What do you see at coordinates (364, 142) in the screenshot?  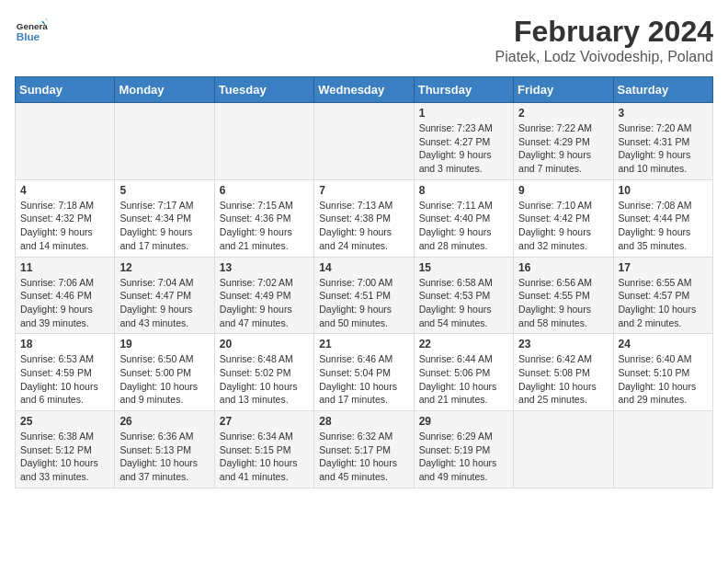 I see `week-row: 1Sunrise: 7:23 AMSunset: 4:27 PMDaylight…` at bounding box center [364, 142].